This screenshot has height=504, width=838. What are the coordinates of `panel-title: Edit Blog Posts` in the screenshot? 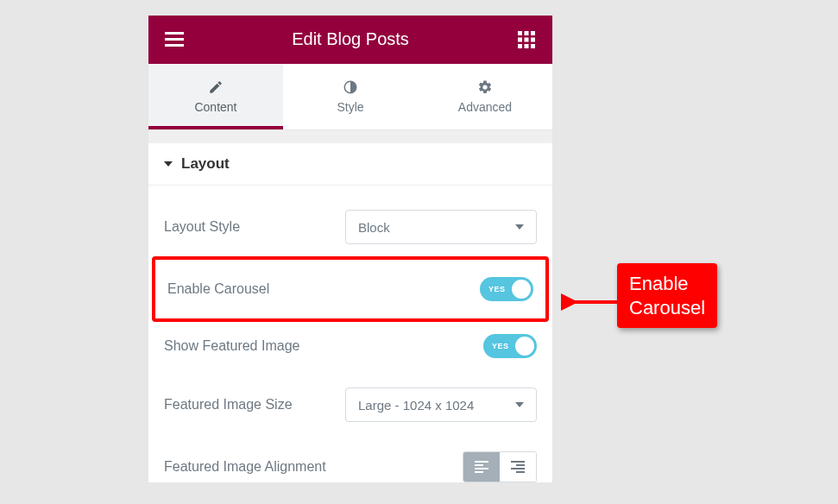 It's located at (350, 40).